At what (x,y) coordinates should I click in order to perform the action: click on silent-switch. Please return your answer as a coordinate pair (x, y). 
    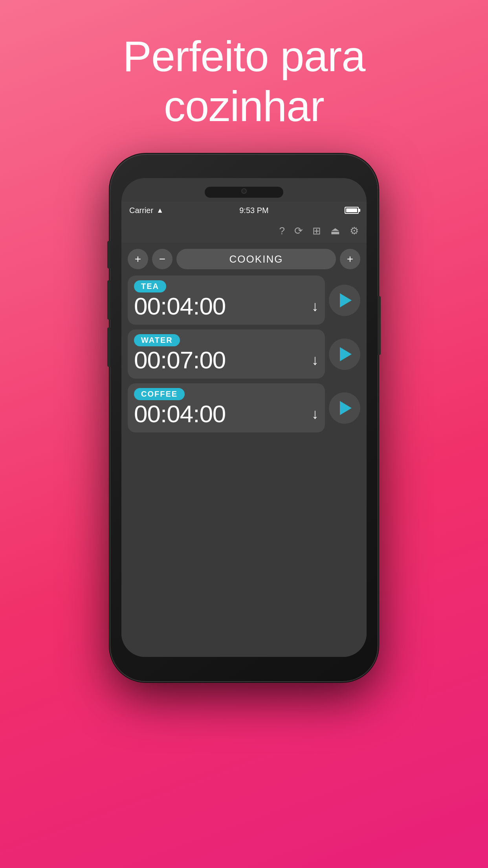
    Looking at the image, I should click on (109, 255).